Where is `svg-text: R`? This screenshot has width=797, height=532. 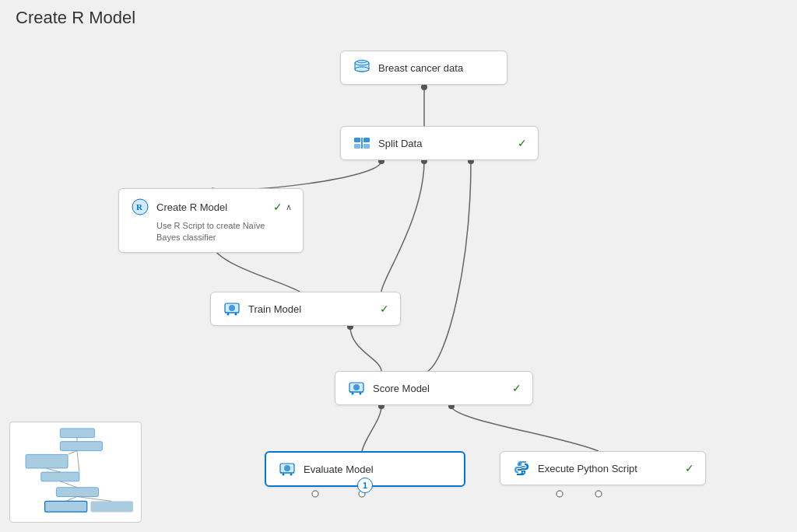
svg-text: R is located at coordinates (140, 207).